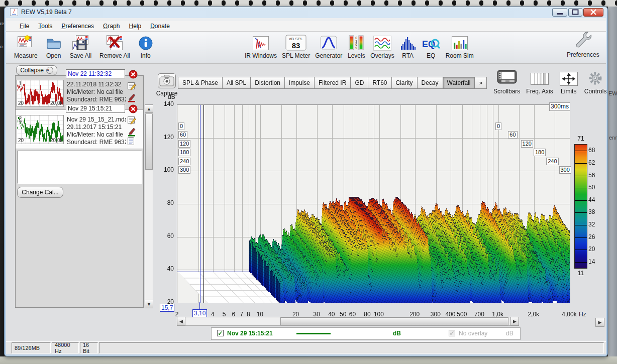  Describe the element at coordinates (382, 46) in the screenshot. I see `toolbar-button-overlays: Overlays` at that location.